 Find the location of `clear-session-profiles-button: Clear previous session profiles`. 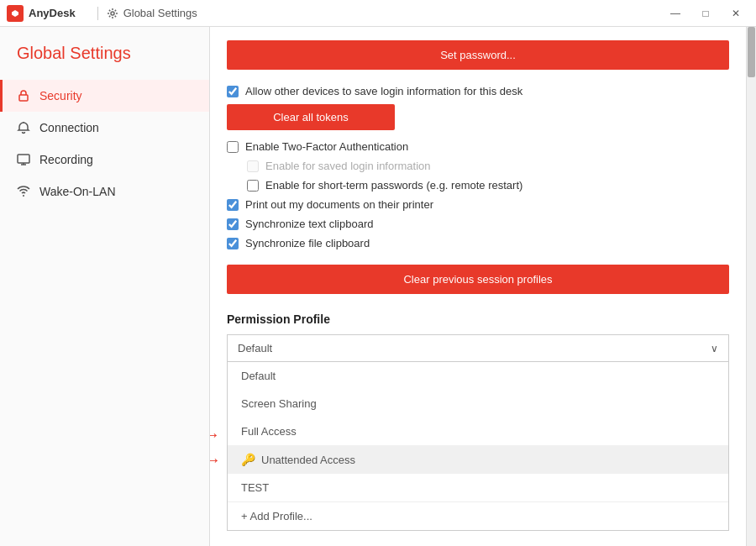

clear-session-profiles-button: Clear previous session profiles is located at coordinates (478, 279).